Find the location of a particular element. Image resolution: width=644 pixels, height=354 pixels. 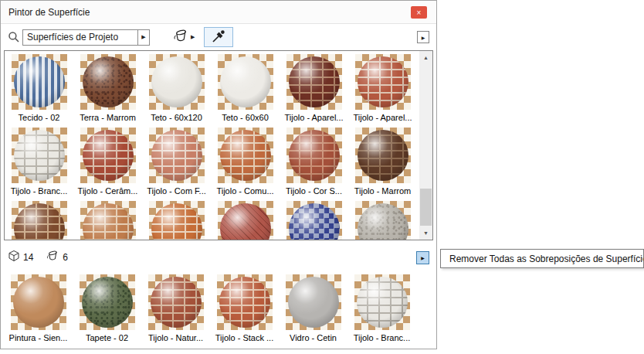

remove-all-overrides-menu-item: Remover Todas as Sobreposições de Superf… is located at coordinates (542, 259).